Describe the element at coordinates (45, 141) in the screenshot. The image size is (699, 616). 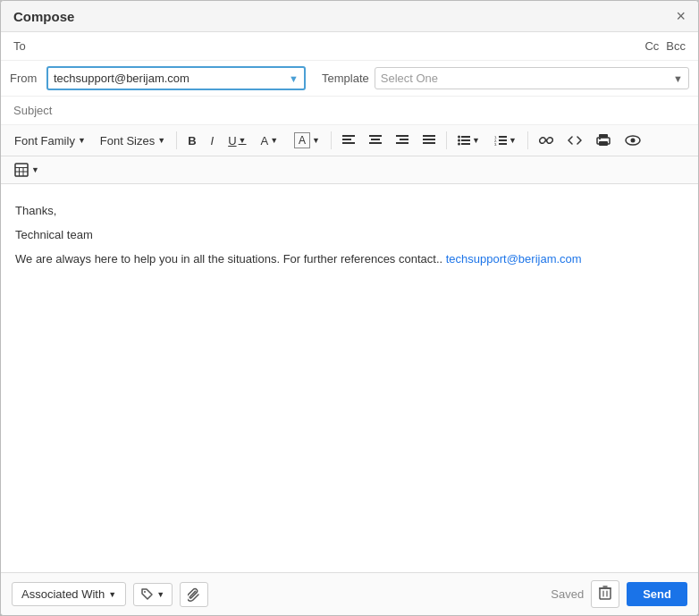
I see `font-family-label: Font Family` at that location.